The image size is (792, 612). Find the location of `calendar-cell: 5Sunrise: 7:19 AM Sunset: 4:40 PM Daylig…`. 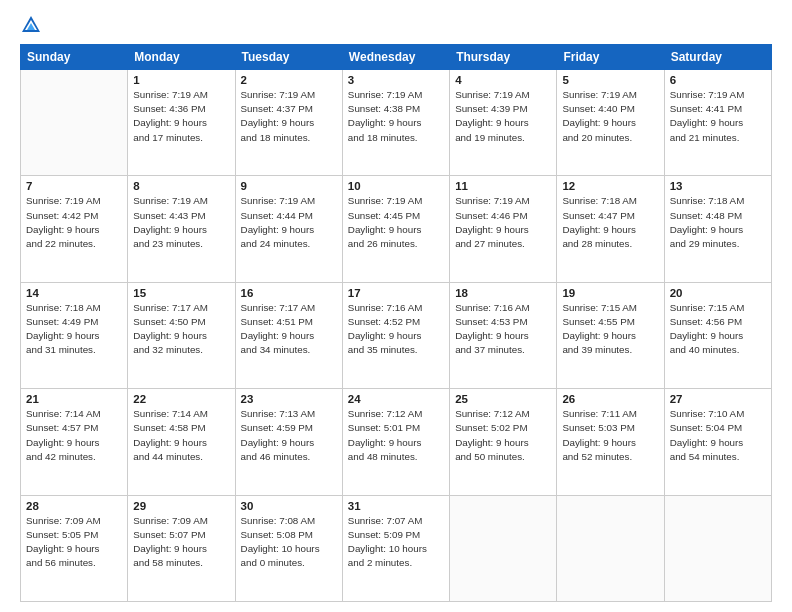

calendar-cell: 5Sunrise: 7:19 AM Sunset: 4:40 PM Daylig… is located at coordinates (610, 123).